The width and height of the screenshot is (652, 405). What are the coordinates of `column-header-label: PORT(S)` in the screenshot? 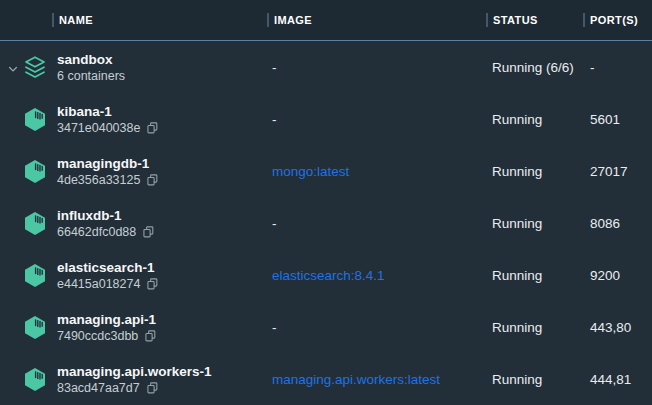 It's located at (614, 20).